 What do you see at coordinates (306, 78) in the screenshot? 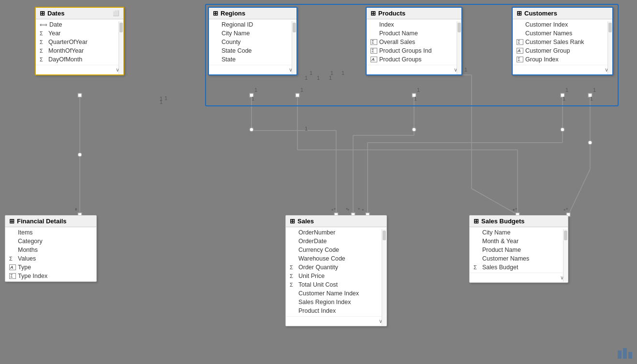
I see `rel-label-mid-1a: 1` at bounding box center [306, 78].